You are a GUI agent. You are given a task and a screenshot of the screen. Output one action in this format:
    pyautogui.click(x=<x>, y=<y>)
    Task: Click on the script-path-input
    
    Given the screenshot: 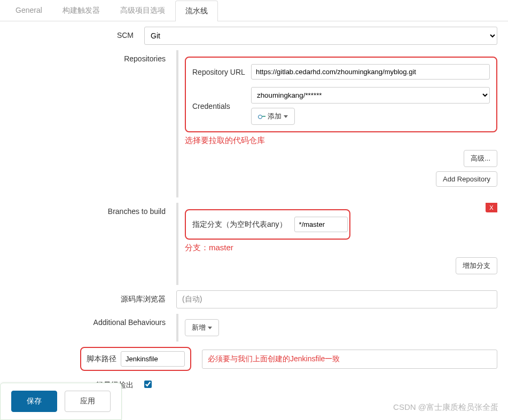 What is the action you would take?
    pyautogui.click(x=153, y=359)
    